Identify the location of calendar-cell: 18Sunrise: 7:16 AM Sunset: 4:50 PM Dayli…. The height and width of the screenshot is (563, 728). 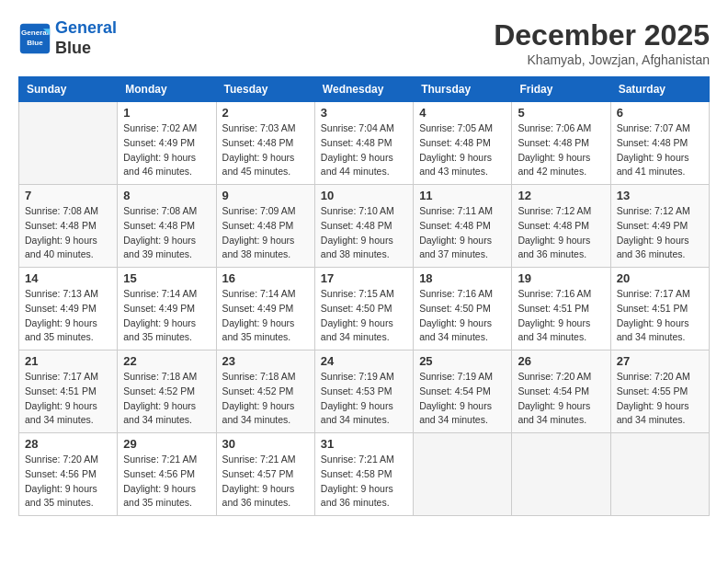
(463, 309).